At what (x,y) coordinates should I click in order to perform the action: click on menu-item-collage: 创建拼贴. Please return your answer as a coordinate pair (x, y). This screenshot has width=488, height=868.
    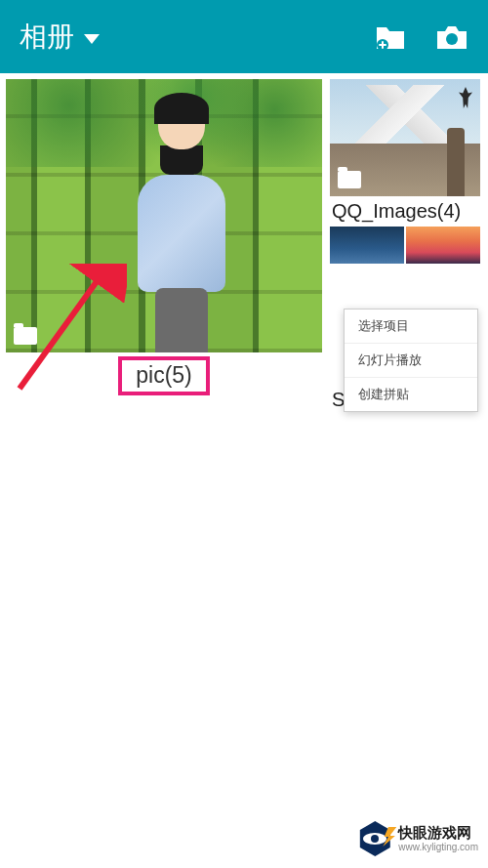
    Looking at the image, I should click on (411, 394).